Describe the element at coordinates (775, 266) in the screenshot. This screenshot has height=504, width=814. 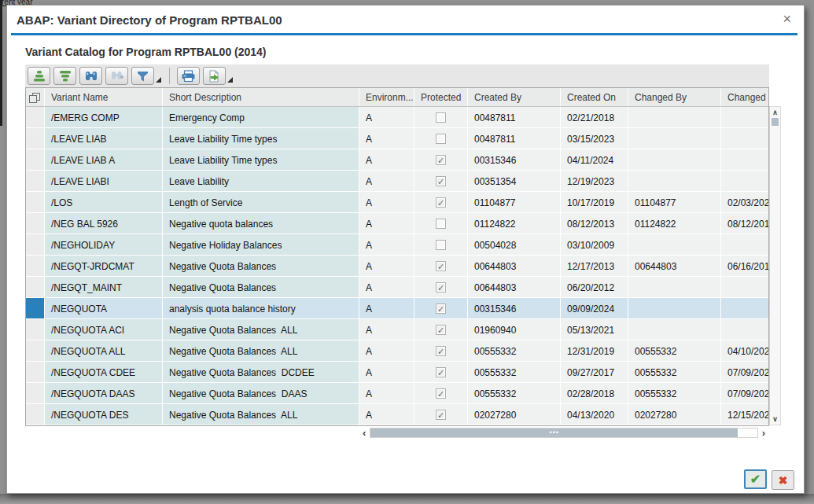
I see `vertical-scrollbar: ∧ ∨` at that location.